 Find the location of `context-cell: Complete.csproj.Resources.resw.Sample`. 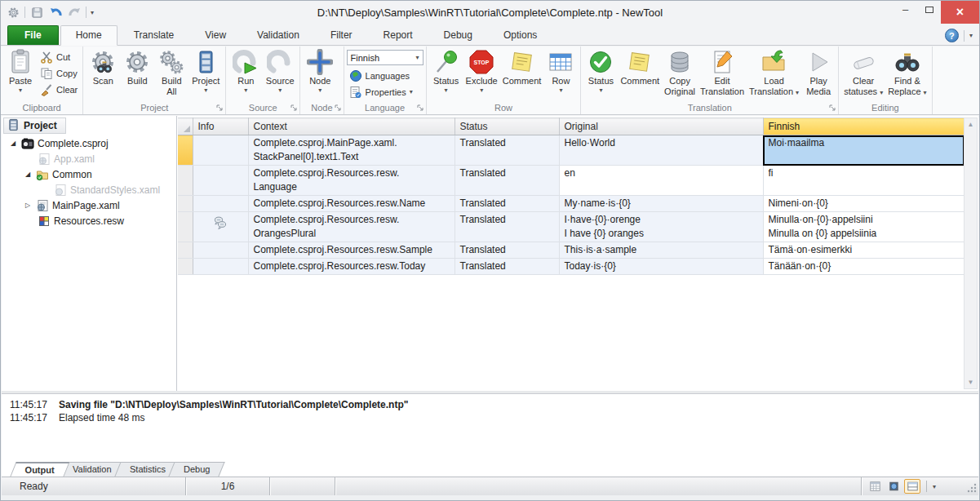

context-cell: Complete.csproj.Resources.resw.Sample is located at coordinates (351, 250).